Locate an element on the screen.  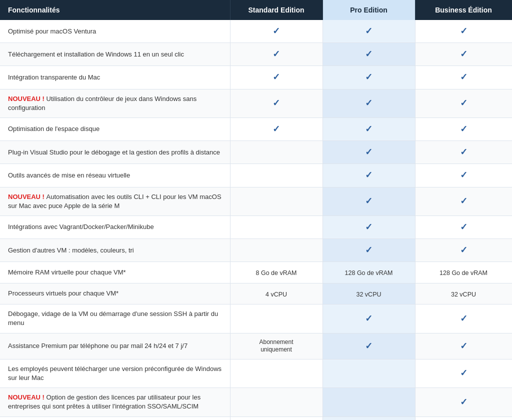
header-features: Fonctionnalités is located at coordinates (115, 10).